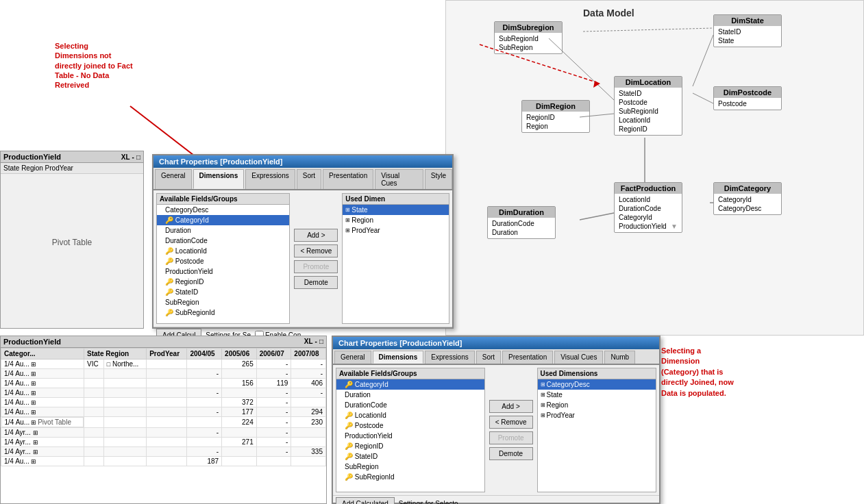 This screenshot has width=864, height=504. What do you see at coordinates (270, 179) in the screenshot?
I see `tab-expressions-top: Expressions` at bounding box center [270, 179].